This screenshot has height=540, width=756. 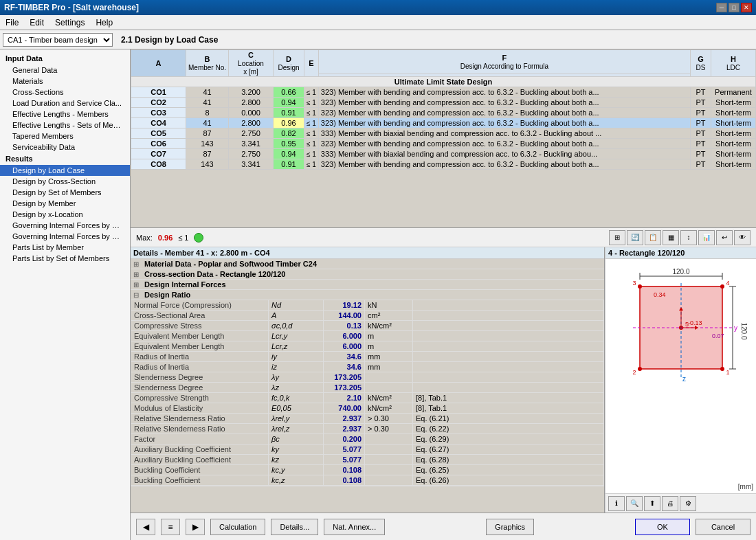 I want to click on nav-forward-button: ▶, so click(x=195, y=527).